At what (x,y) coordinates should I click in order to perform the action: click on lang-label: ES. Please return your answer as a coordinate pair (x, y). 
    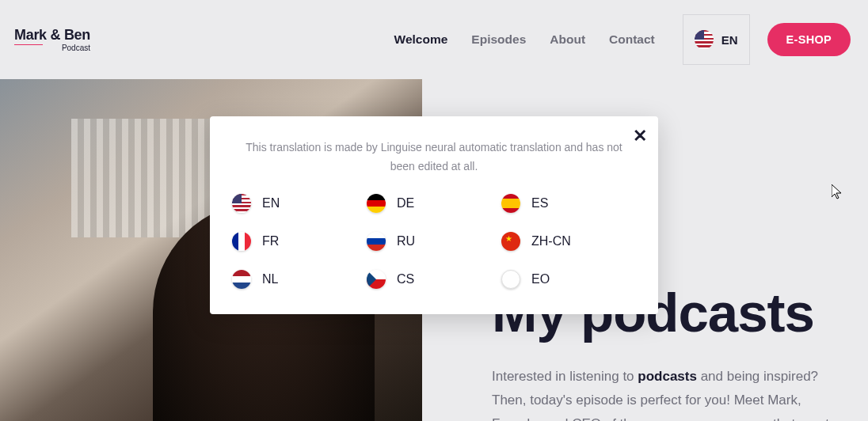
    Looking at the image, I should click on (540, 203).